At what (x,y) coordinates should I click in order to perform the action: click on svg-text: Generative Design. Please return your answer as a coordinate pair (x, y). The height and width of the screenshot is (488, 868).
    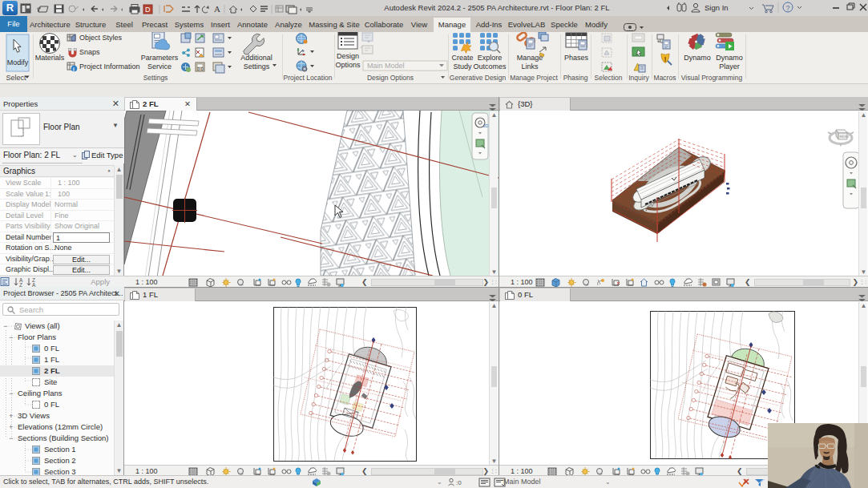
    Looking at the image, I should click on (478, 78).